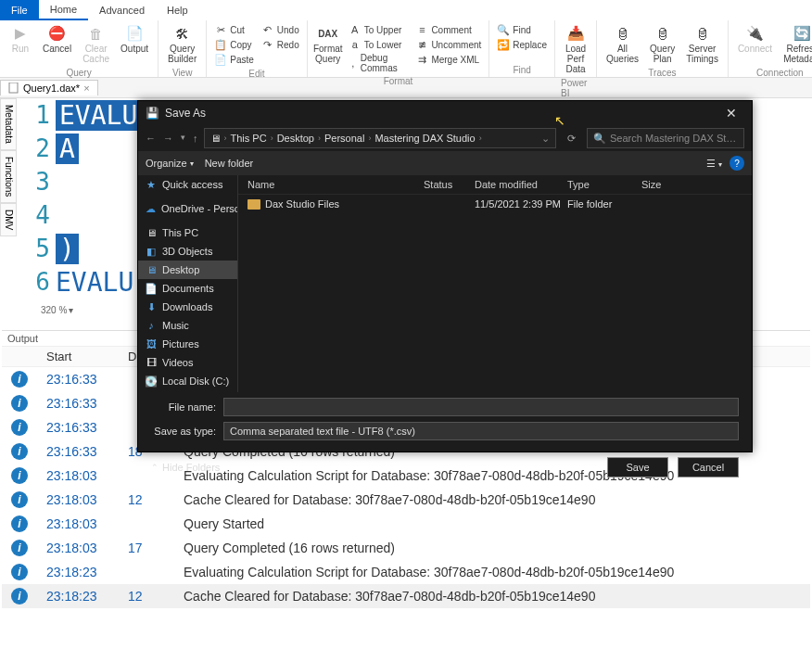 The width and height of the screenshot is (812, 649). I want to click on new-folder-button: New folder, so click(230, 163).